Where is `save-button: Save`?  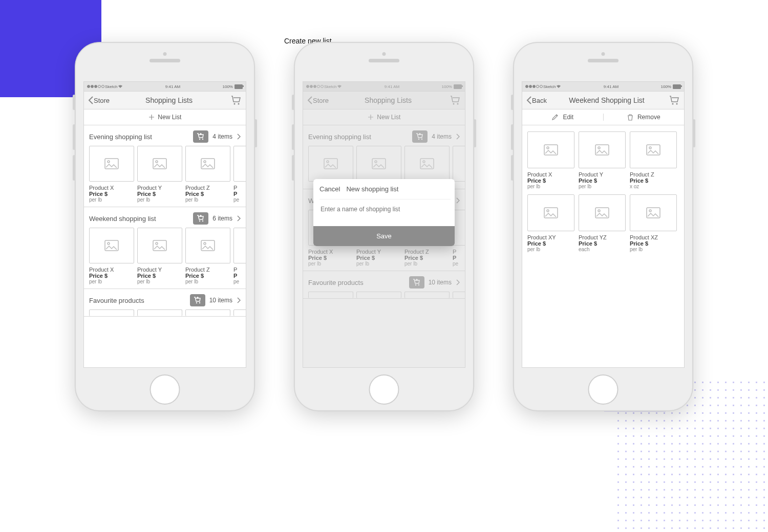 save-button: Save is located at coordinates (384, 236).